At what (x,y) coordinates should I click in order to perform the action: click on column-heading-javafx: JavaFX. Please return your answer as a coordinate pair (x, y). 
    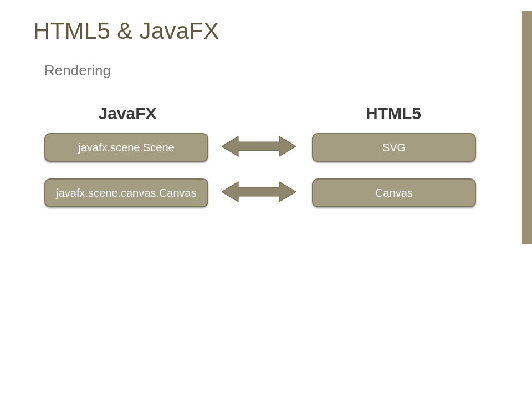
    Looking at the image, I should click on (127, 114).